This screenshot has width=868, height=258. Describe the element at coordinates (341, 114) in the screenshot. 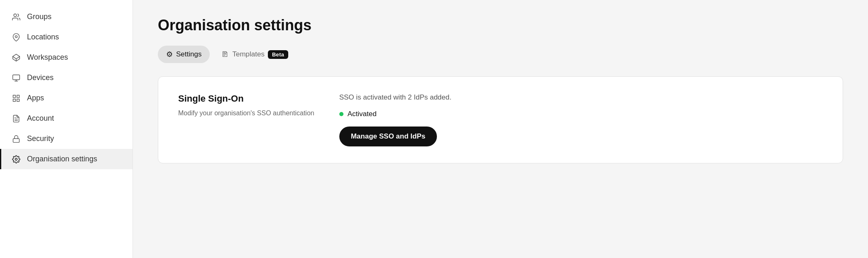

I see `activated-dot` at that location.